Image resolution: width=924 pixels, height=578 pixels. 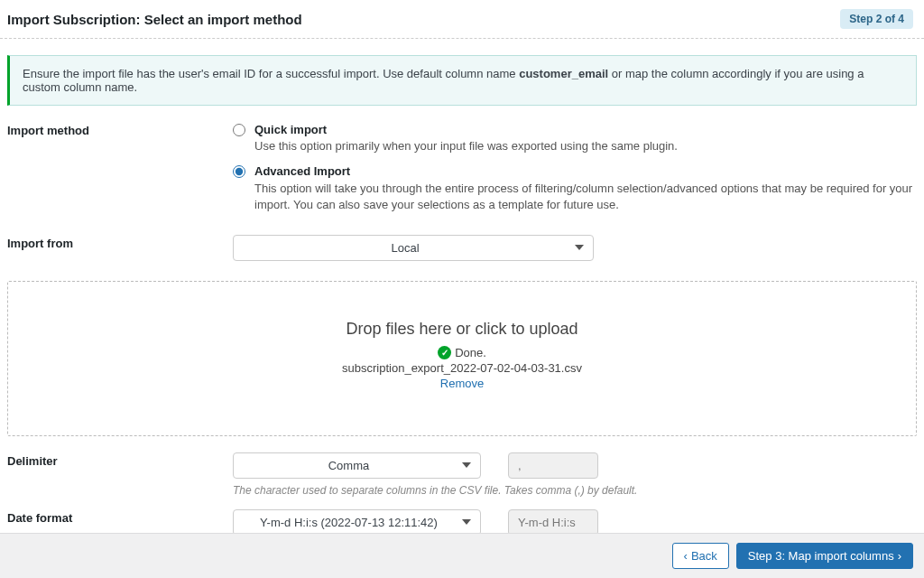 I want to click on label-delimiter: Delimiter, so click(x=120, y=475).